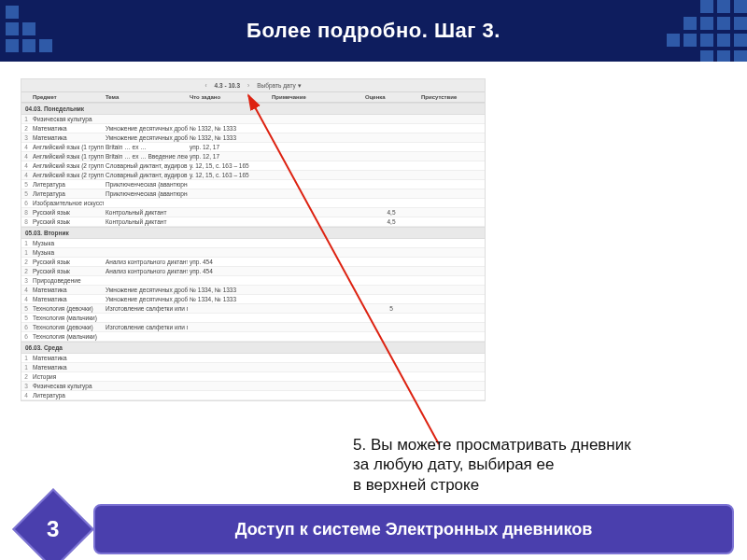 The image size is (747, 560). What do you see at coordinates (253, 386) in the screenshot?
I see `diary-row: 3Физическая культура` at bounding box center [253, 386].